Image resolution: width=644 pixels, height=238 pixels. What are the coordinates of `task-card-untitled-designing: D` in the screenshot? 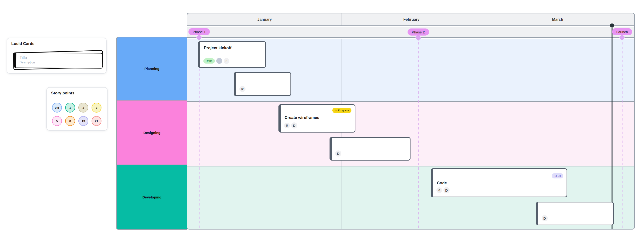 It's located at (370, 149).